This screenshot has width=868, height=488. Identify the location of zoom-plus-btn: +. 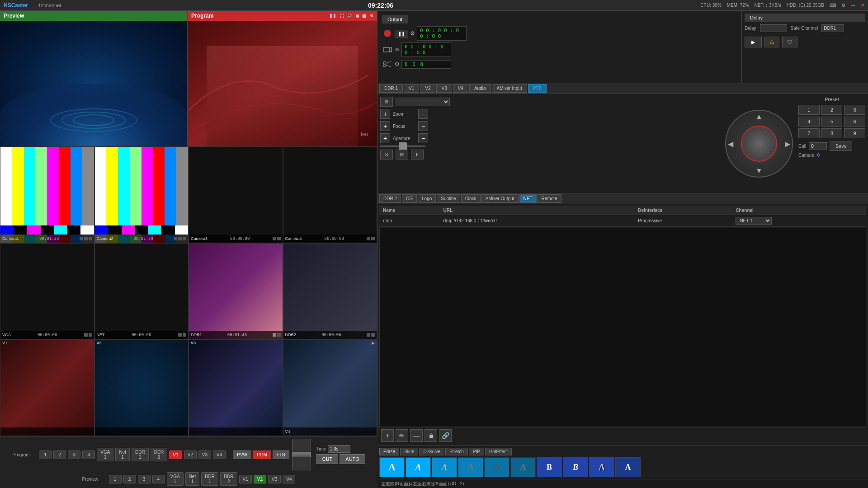
(385, 114).